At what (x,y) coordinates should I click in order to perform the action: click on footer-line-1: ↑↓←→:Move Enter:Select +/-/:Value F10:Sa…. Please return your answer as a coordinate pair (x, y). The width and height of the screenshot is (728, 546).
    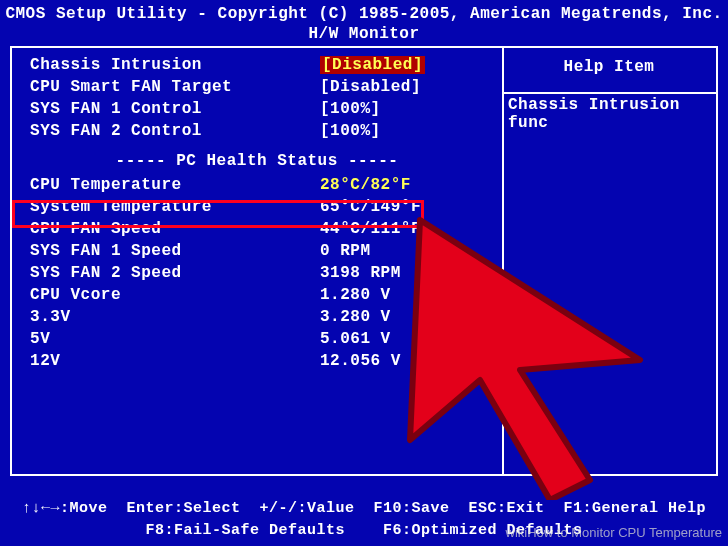
    Looking at the image, I should click on (364, 509).